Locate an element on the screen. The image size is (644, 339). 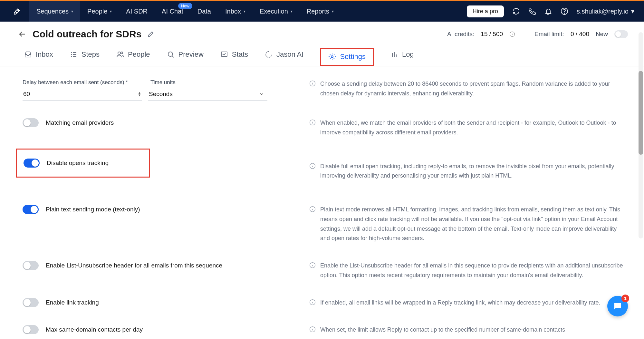
nav-people: People▾ is located at coordinates (100, 11).